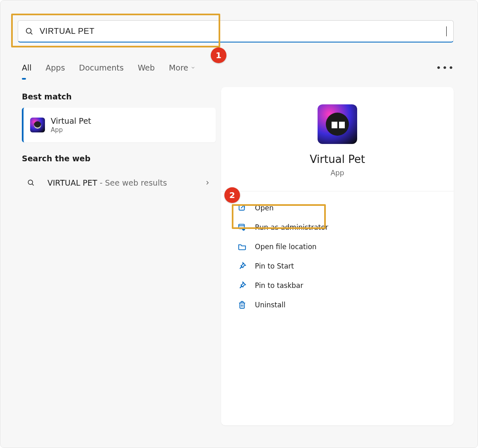  Describe the element at coordinates (245, 31) in the screenshot. I see `search-input` at that location.